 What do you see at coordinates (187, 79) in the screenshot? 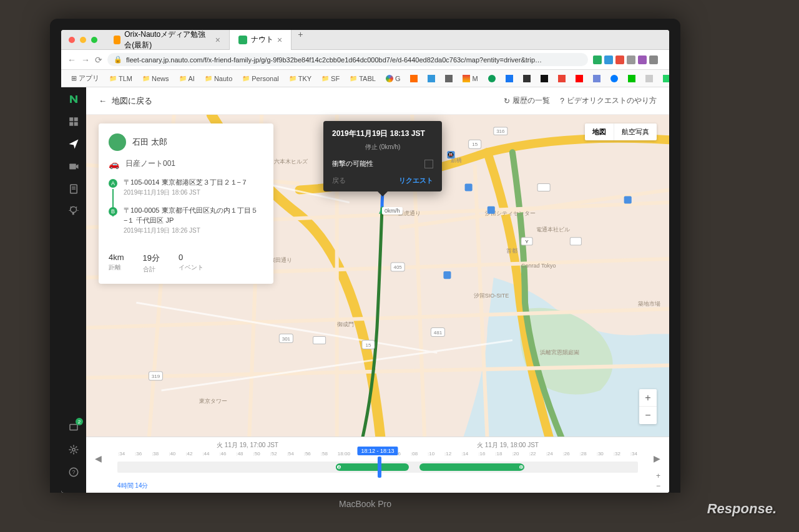
I see `bookmark-folder: AI` at bounding box center [187, 79].